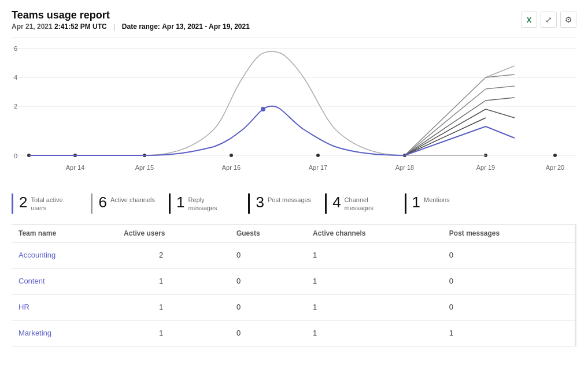 The height and width of the screenshot is (380, 588). What do you see at coordinates (51, 203) in the screenshot?
I see `stat-item-0: 2 Total active users` at bounding box center [51, 203].